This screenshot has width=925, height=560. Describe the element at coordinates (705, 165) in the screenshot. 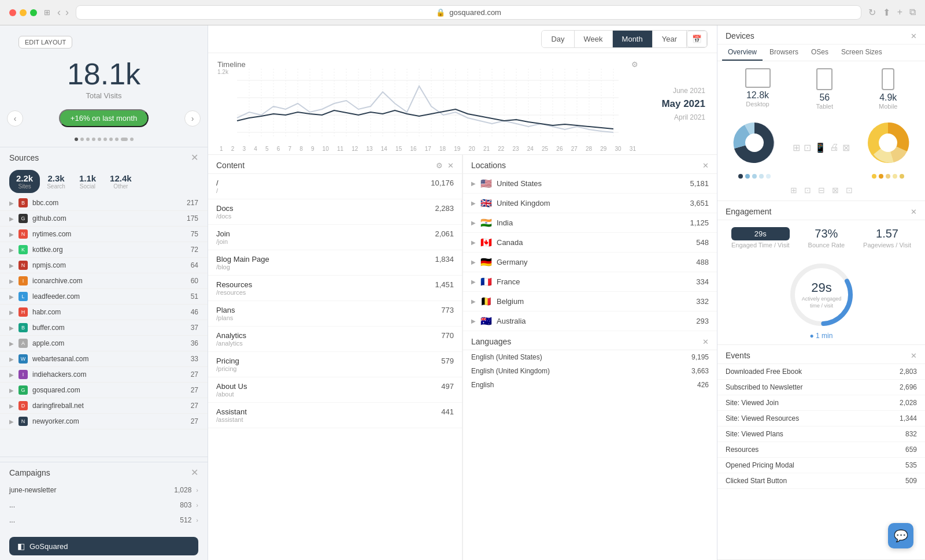

I see `locations-close-icon: ✕` at that location.